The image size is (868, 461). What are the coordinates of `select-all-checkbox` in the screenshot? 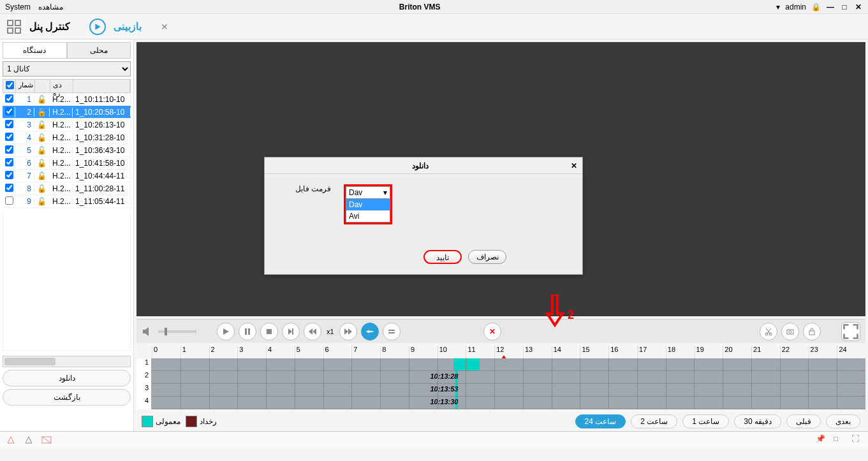 It's located at (10, 85).